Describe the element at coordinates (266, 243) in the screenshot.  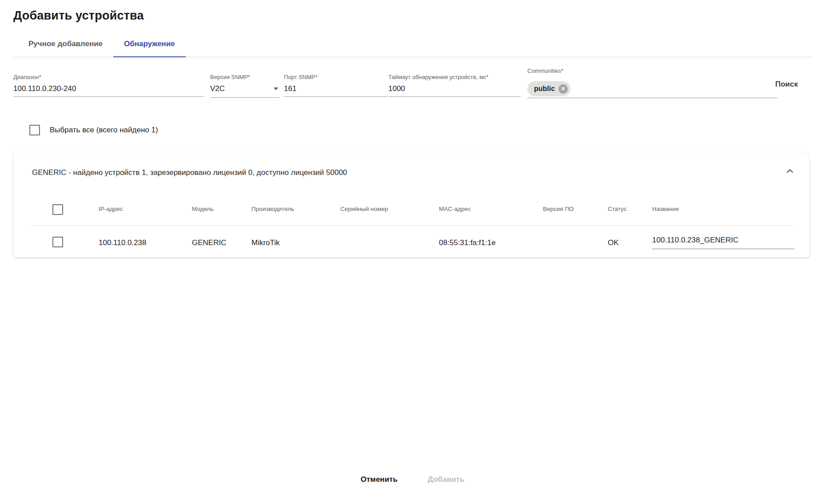
I see `row-vendor: MikroTik` at that location.